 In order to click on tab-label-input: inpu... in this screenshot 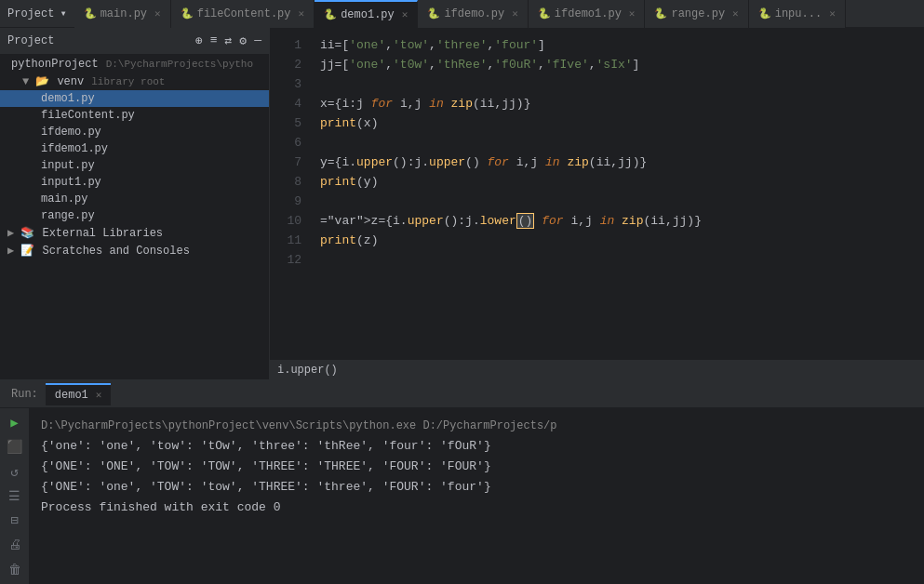, I will do `click(798, 14)`.